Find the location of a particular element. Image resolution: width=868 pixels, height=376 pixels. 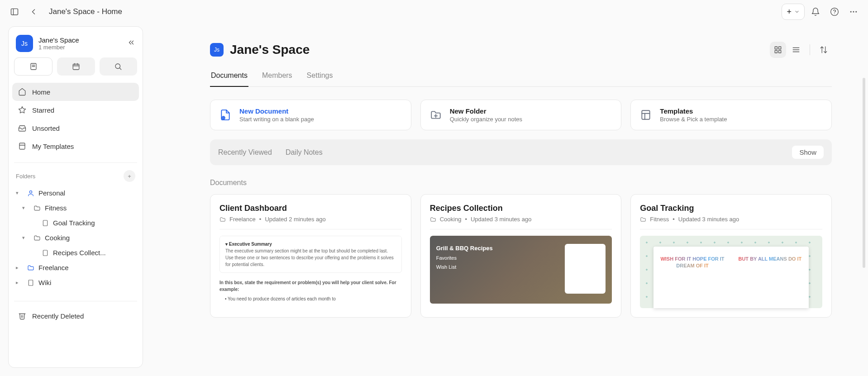

doc-card-recipes: Recipes Collection Cooking • Updated 3 m… is located at coordinates (521, 256).